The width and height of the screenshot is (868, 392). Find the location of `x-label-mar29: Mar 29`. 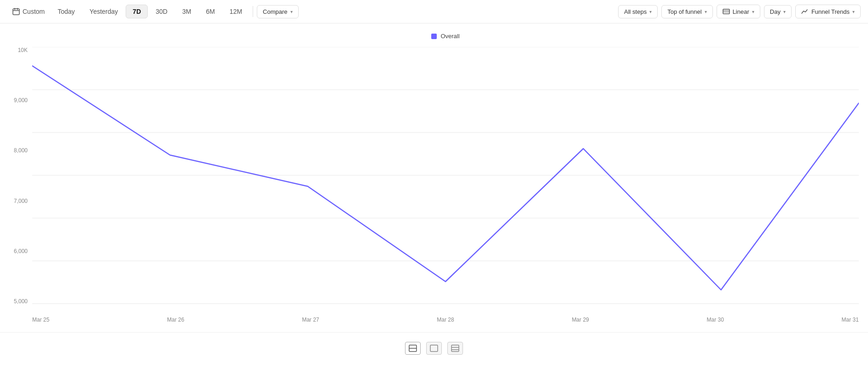

x-label-mar29: Mar 29 is located at coordinates (580, 320).